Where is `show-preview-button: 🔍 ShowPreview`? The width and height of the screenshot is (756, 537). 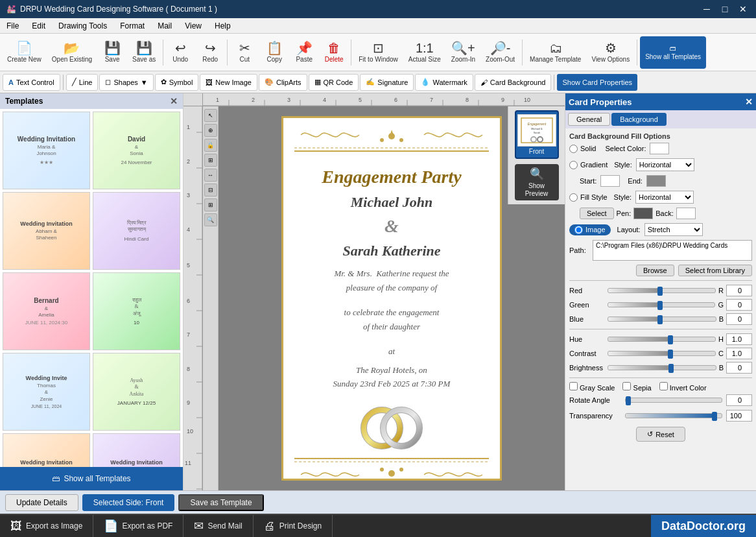 show-preview-button: 🔍 ShowPreview is located at coordinates (537, 182).